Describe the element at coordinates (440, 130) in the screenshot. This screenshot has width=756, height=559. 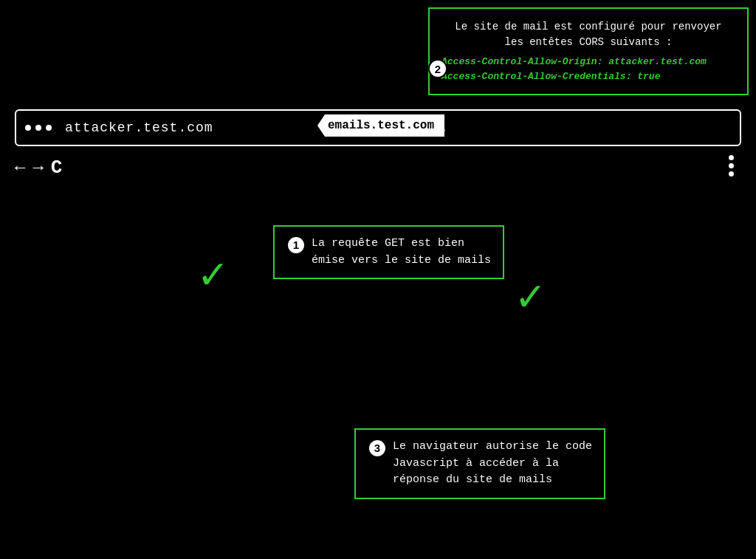
I see `arrow-left-icon: ←` at that location.